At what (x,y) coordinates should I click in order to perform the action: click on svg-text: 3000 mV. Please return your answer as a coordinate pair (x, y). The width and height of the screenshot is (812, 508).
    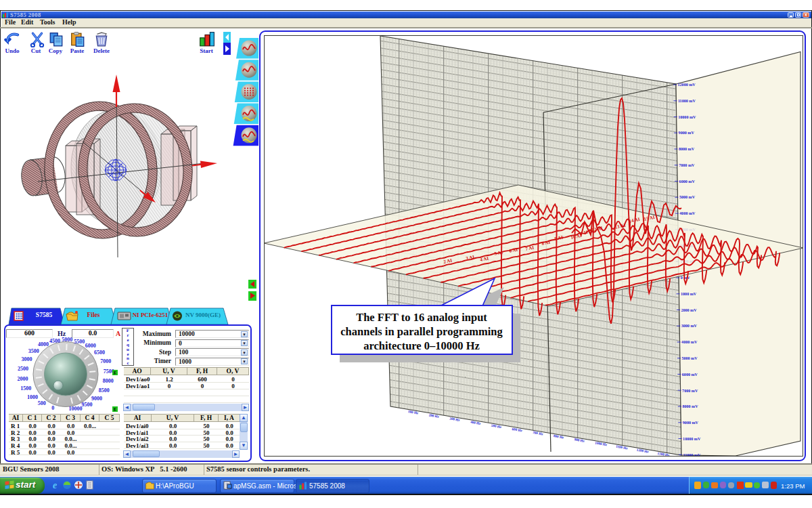
    Looking at the image, I should click on (690, 326).